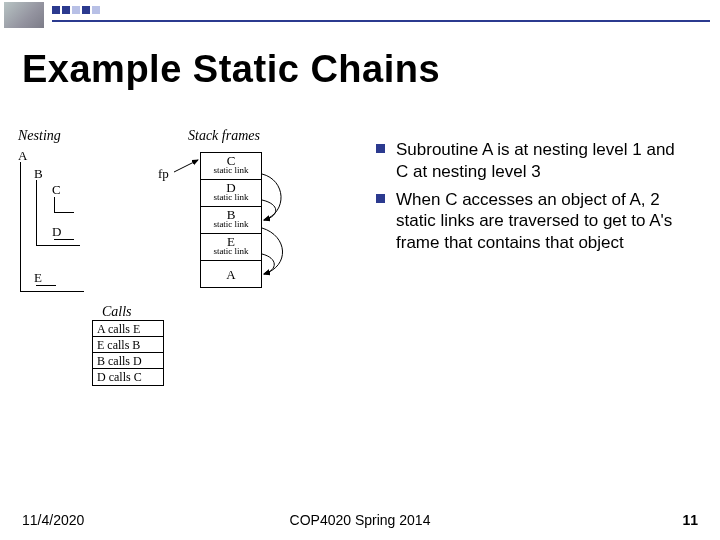  Describe the element at coordinates (224, 136) in the screenshot. I see `stackframes-label: Stack frames` at that location.